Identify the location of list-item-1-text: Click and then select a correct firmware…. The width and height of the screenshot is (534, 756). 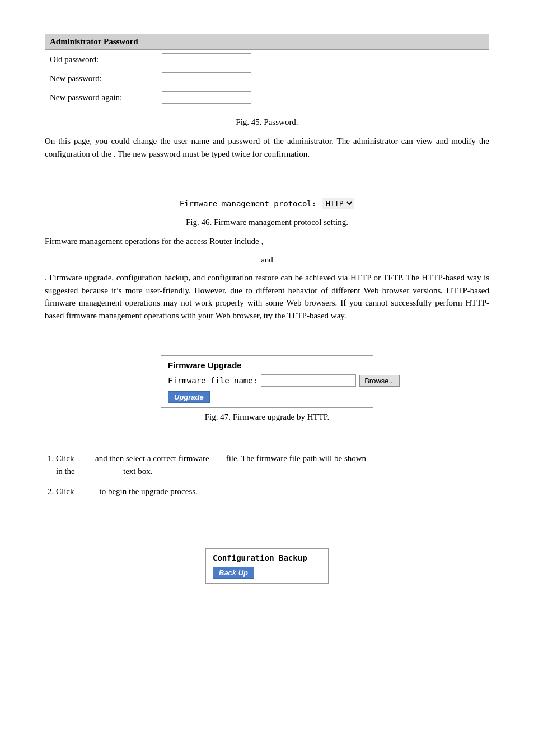
(211, 464).